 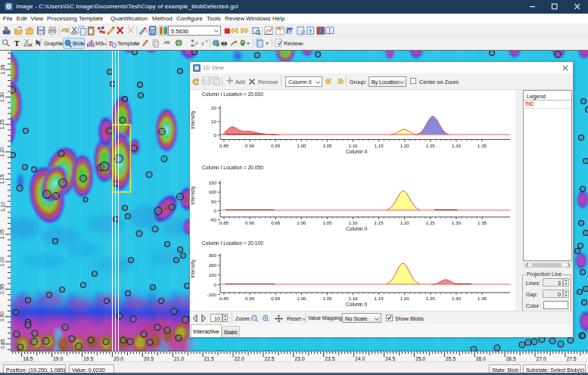 I want to click on svg-text: 25.0, so click(x=421, y=358).